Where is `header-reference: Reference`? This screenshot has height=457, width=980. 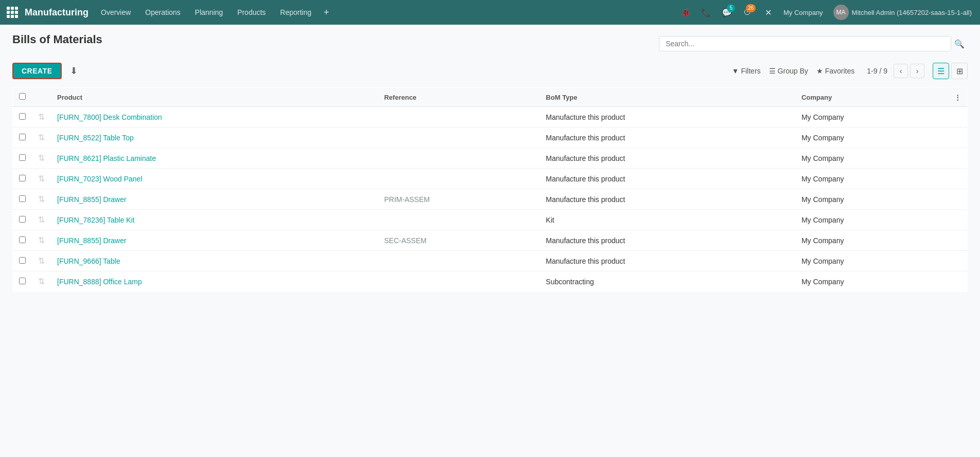
header-reference: Reference is located at coordinates (459, 98).